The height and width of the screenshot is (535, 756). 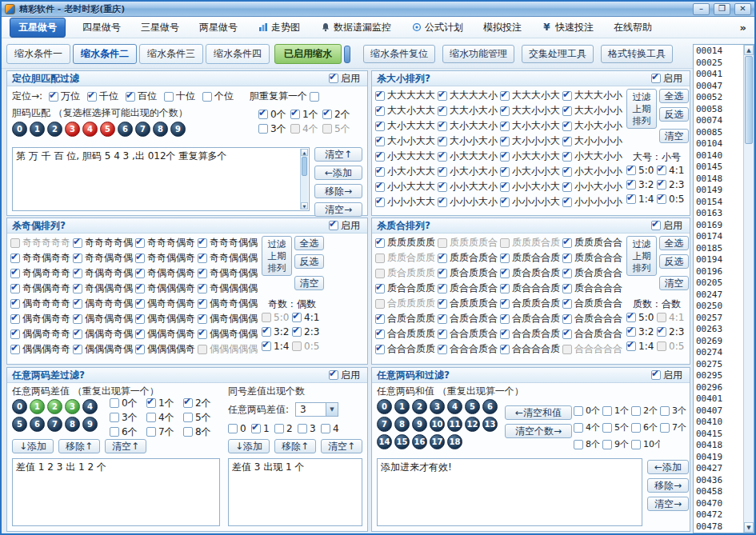 I want to click on position-checkbox: 千位, so click(x=102, y=96).